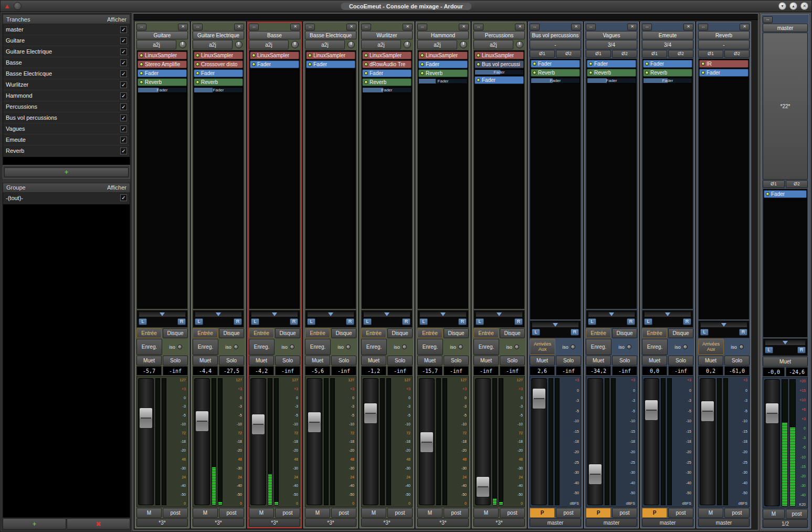 The width and height of the screenshot is (812, 532). Describe the element at coordinates (162, 35) in the screenshot. I see `strip-name-button: Guitare` at that location.